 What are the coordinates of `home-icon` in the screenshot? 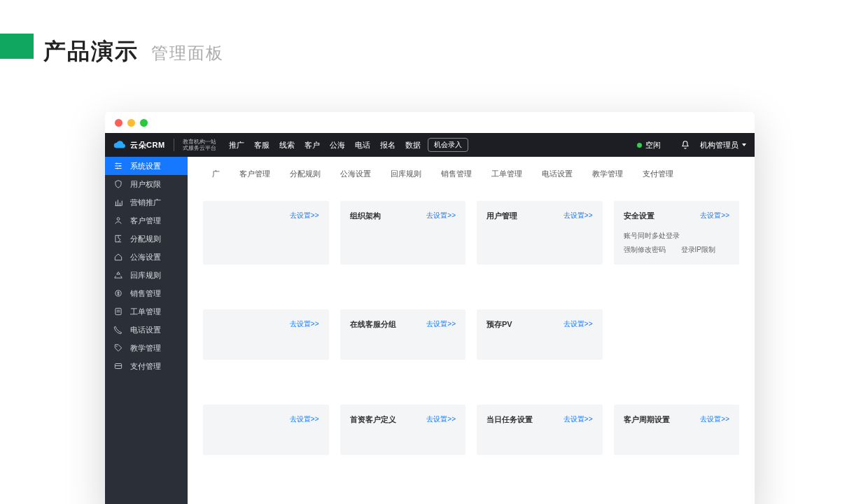 It's located at (118, 257).